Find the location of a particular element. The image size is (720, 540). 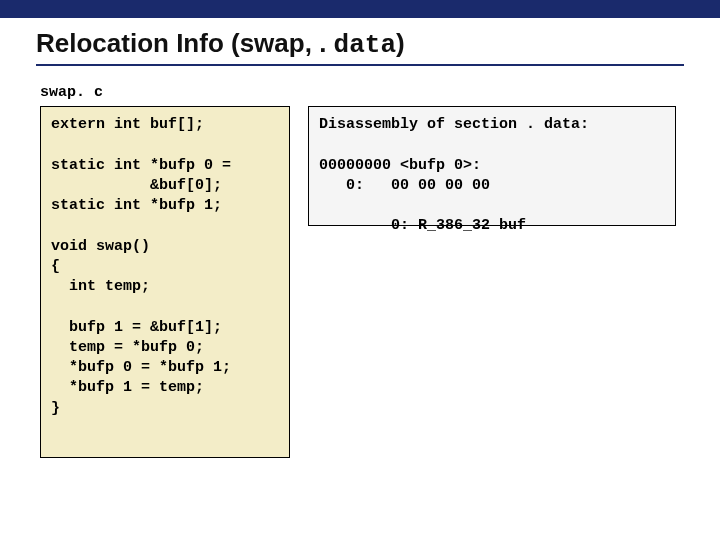

title-mono: data is located at coordinates (365, 45).